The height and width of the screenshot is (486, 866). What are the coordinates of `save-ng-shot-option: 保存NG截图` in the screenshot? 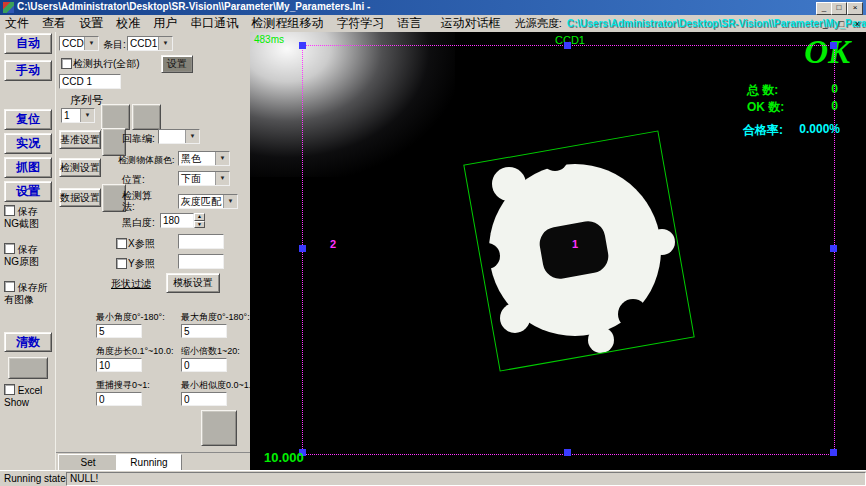 It's located at (28, 218).